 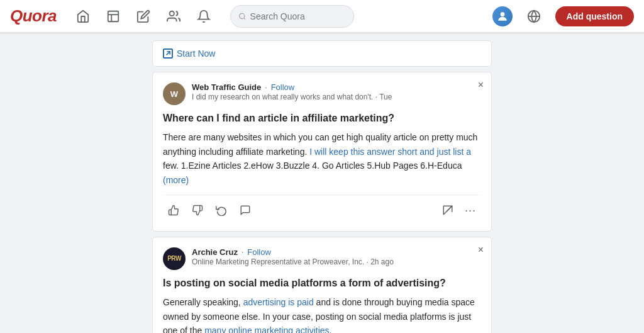 I want to click on search-icon, so click(x=242, y=16).